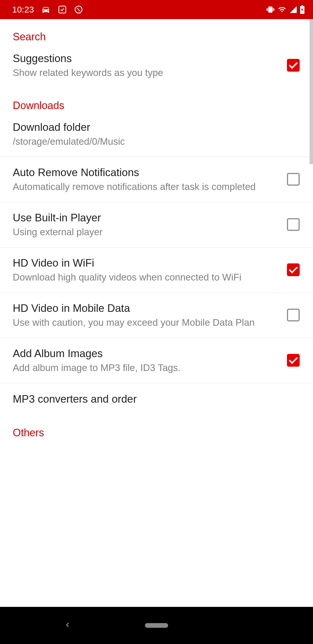 The width and height of the screenshot is (313, 644). Describe the element at coordinates (293, 225) in the screenshot. I see `checkbox-builtin-player` at that location.